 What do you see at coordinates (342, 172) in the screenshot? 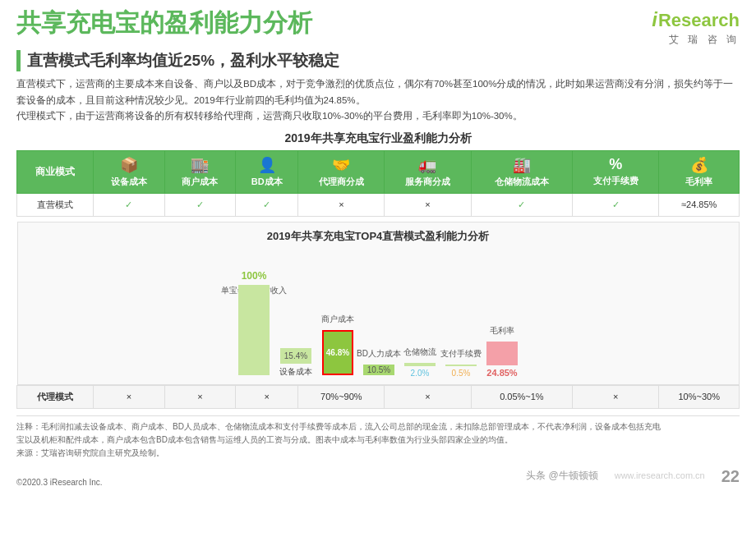
I see `col-header-agent: 🤝 代理商分成` at bounding box center [342, 172].